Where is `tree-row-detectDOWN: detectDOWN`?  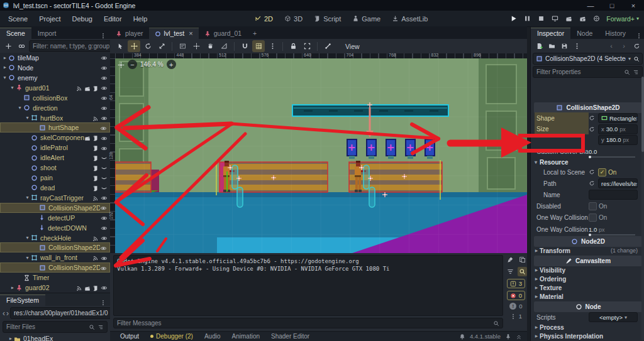
tree-row-detectDOWN: detectDOWN is located at coordinates (55, 228).